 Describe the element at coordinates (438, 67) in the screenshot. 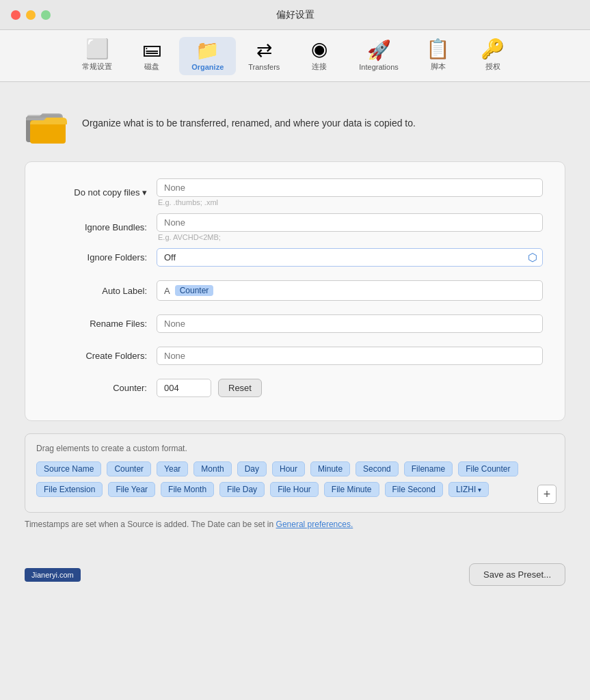

I see `scripts-label: 脚本` at that location.